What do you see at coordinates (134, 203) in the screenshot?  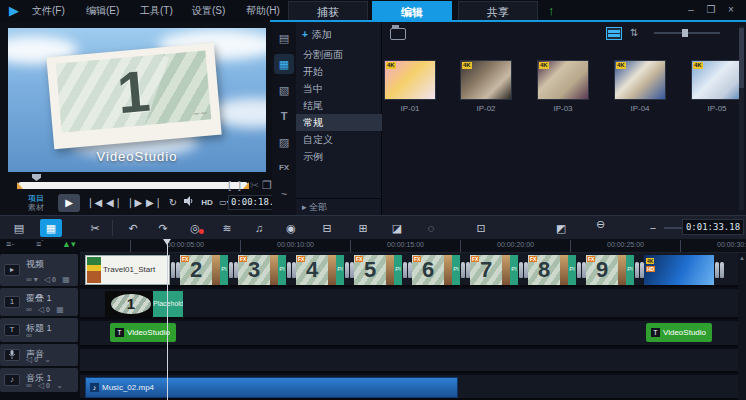 I see `next-frame-button: ❘▶` at bounding box center [134, 203].